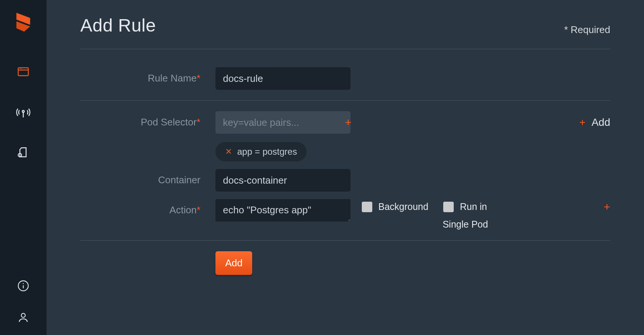 This screenshot has height=335, width=644. Describe the element at coordinates (601, 122) in the screenshot. I see `pod-selector-add-label: Add` at that location.